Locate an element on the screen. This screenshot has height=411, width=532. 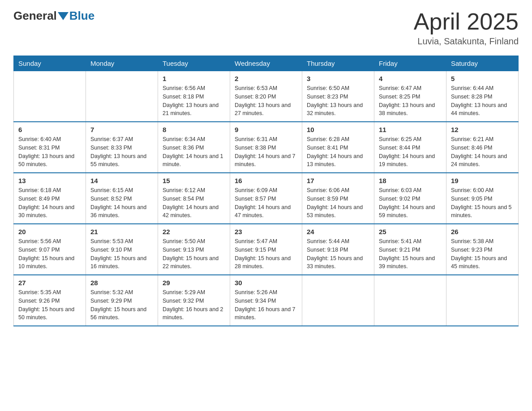
day-number: 2 is located at coordinates (266, 79).